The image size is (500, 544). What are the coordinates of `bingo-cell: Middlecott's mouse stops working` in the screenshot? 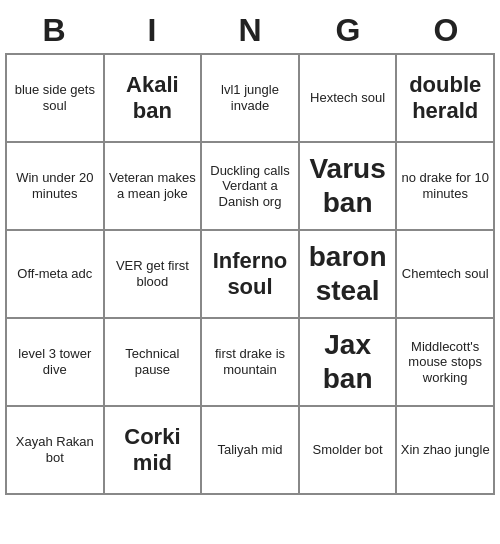 It's located at (446, 363).